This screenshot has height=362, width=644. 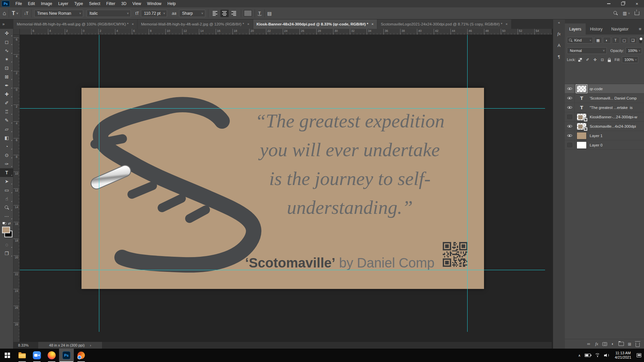 What do you see at coordinates (587, 51) in the screenshot?
I see `blend-mode-select: Normal˅` at bounding box center [587, 51].